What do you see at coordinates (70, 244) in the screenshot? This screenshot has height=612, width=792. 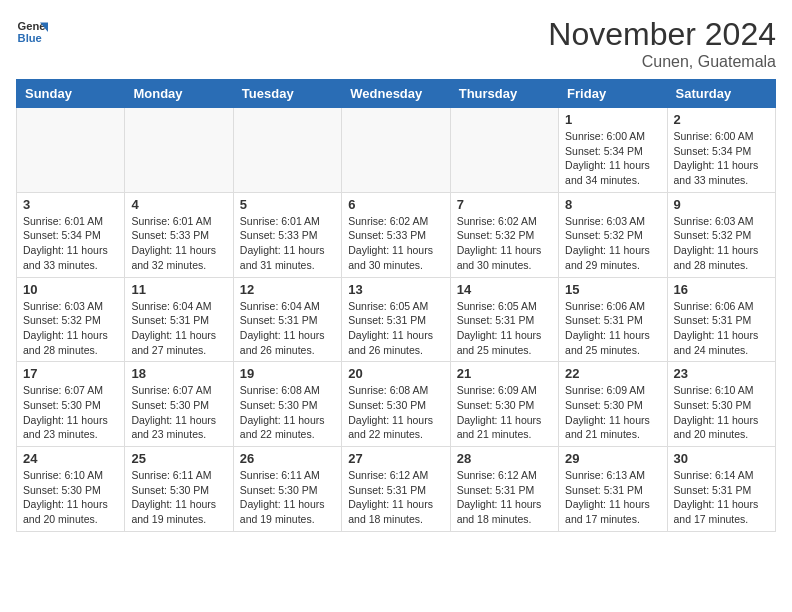 I see `day-info: Sunrise: 6:01 AM Sunset: 5:34 PM Dayligh…` at bounding box center [70, 244].